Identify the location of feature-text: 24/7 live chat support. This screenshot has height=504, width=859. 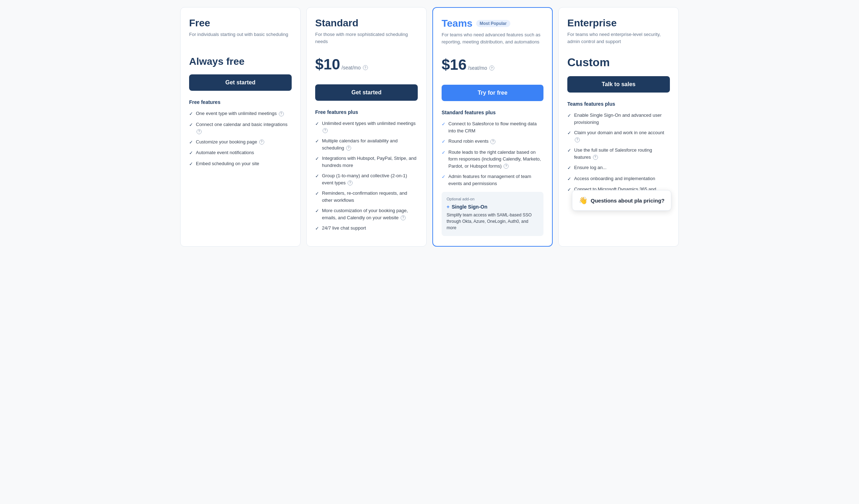
(344, 228).